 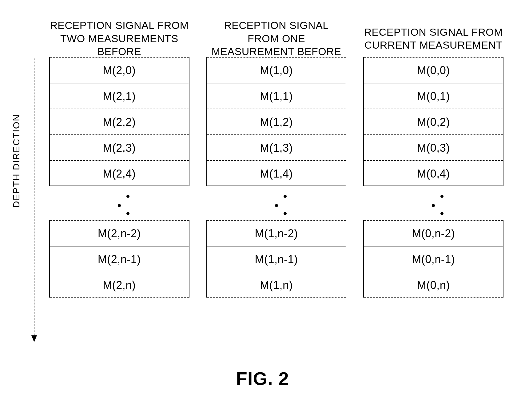 I want to click on table-row: M(0,2), so click(x=433, y=122).